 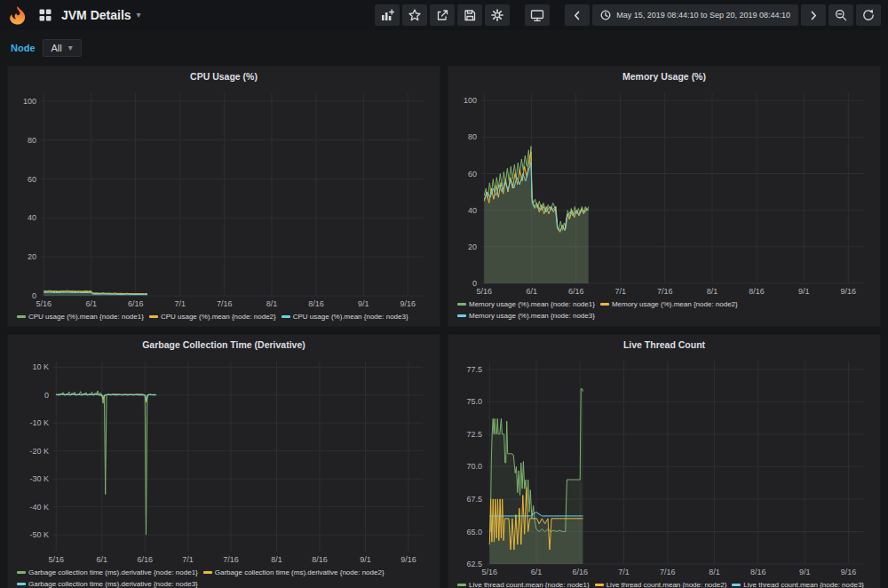 I want to click on legend-row: Live thread count.mean {node: node1}Live…, so click(x=664, y=584).